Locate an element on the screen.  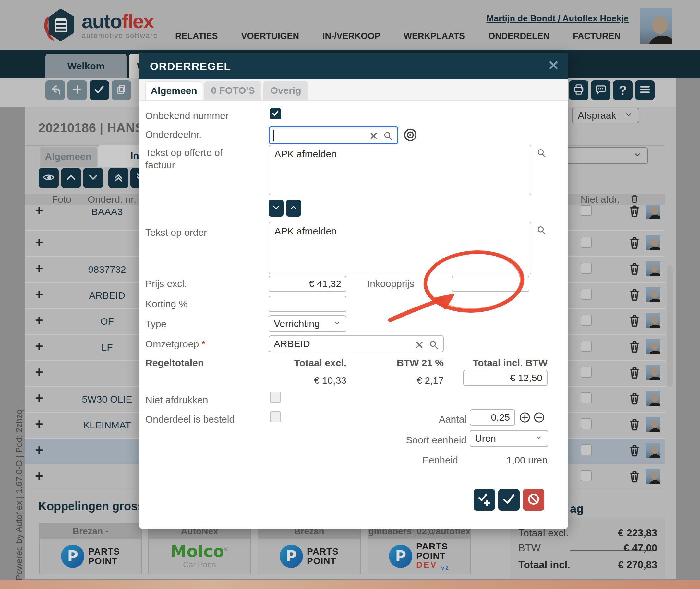
chevron-up-icon is located at coordinates (294, 208).